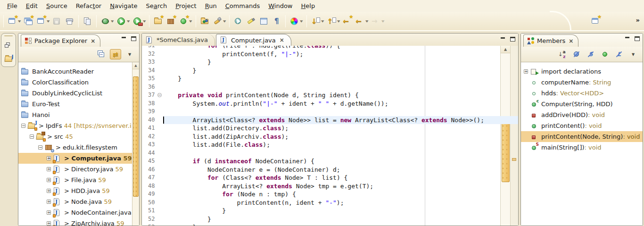 Image resolution: width=644 pixels, height=226 pixels. What do you see at coordinates (330, 54) in the screenshot?
I see `code-line-32: 32 printContent(f, "|-");` at bounding box center [330, 54].